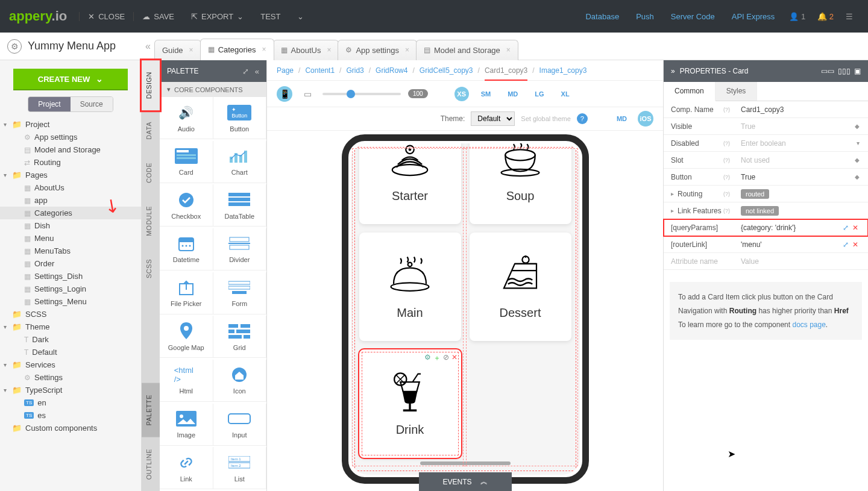 This screenshot has width=868, height=491. What do you see at coordinates (362, 94) in the screenshot?
I see `zoom-slider` at bounding box center [362, 94].